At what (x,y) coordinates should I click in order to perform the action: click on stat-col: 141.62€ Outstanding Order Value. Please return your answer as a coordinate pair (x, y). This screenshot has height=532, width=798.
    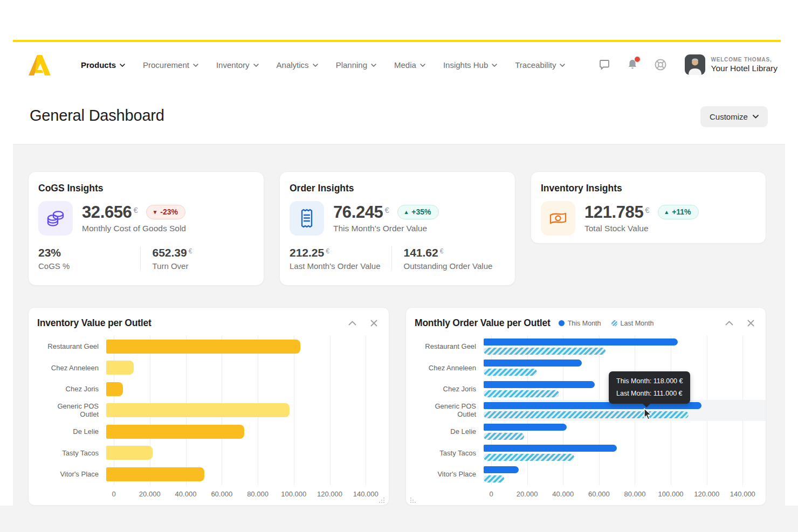
    Looking at the image, I should click on (449, 259).